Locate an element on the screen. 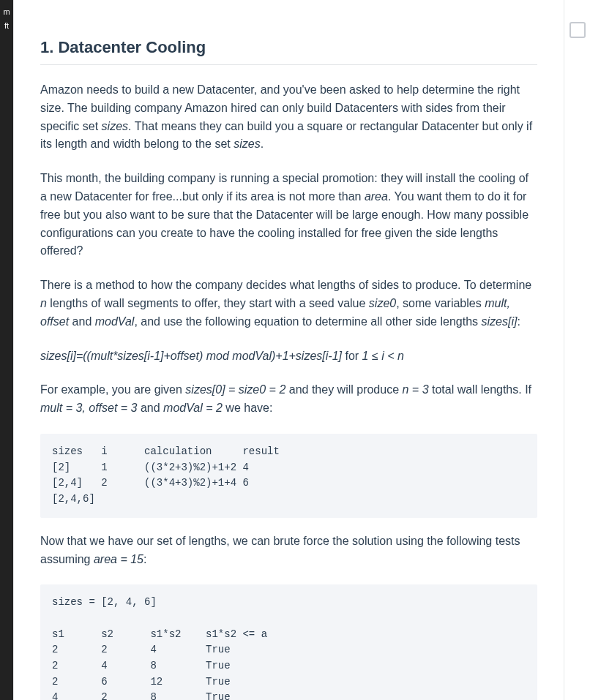 This screenshot has height=700, width=590. p3-c: , some variables is located at coordinates (441, 303).